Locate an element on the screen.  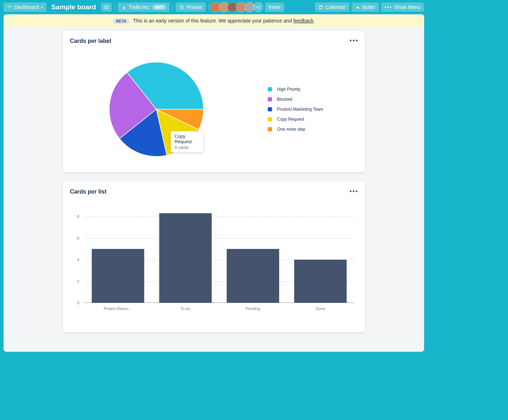
legend-item: Blocked is located at coordinates (296, 99).